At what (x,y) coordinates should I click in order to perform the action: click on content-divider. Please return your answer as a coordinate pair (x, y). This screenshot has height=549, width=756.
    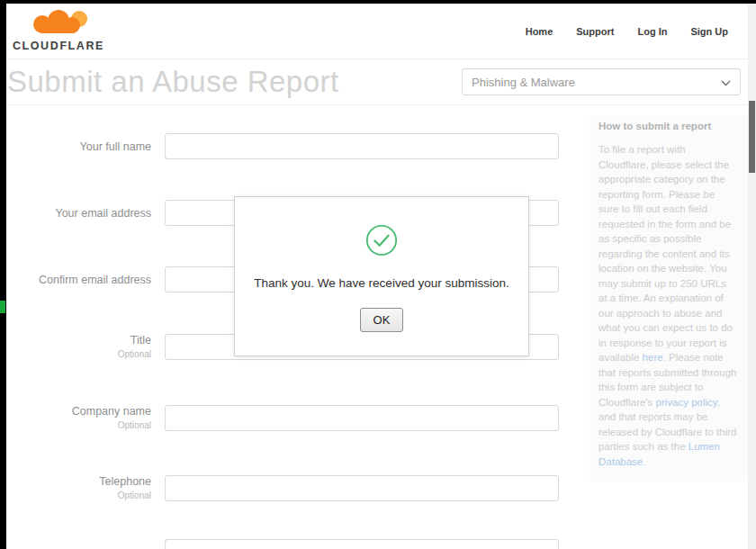
    Looking at the image, I should click on (377, 104).